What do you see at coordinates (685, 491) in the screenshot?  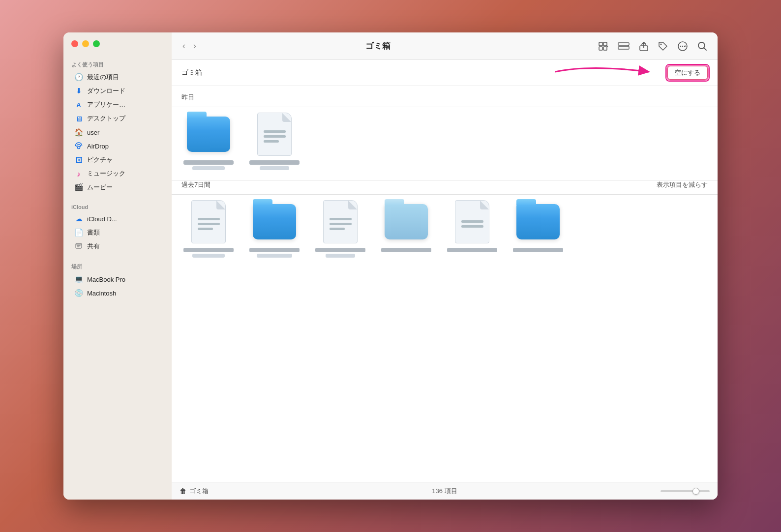 I see `zoom-slider` at bounding box center [685, 491].